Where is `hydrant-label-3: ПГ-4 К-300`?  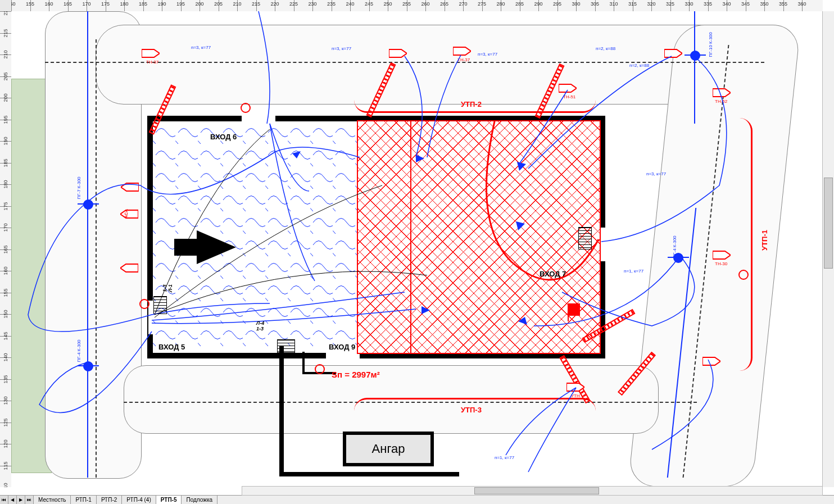 hydrant-label-3: ПГ-4 К-300 is located at coordinates (674, 247).